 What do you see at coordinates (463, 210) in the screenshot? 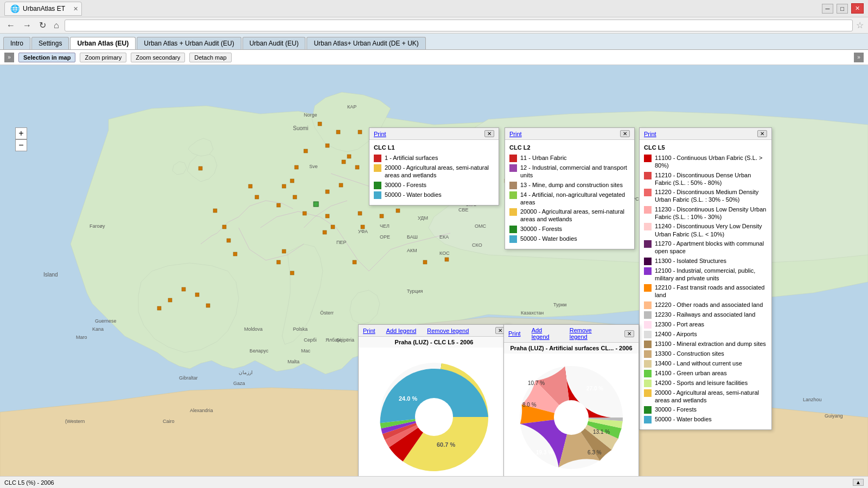
I see `svg-text: СВЕ` at bounding box center [463, 210].